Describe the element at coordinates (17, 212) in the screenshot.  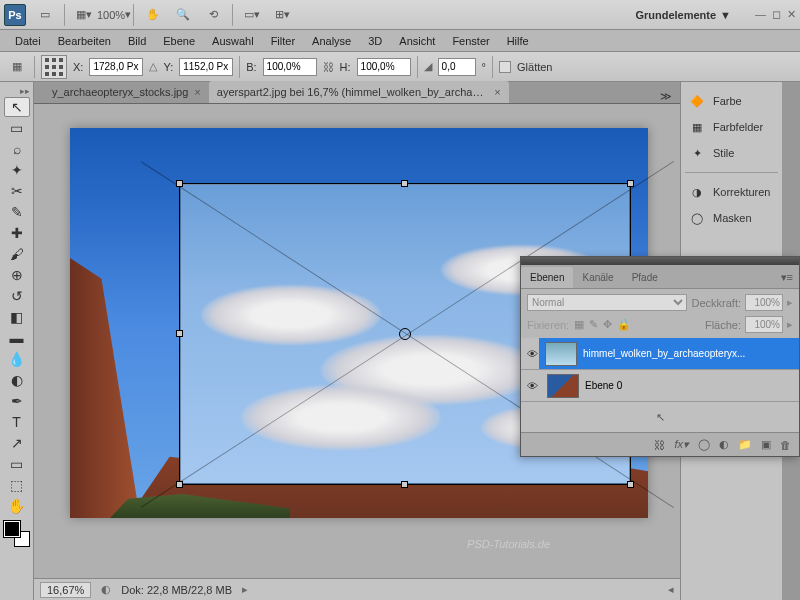
I see `eyedropper-tool-icon: ✎` at that location.